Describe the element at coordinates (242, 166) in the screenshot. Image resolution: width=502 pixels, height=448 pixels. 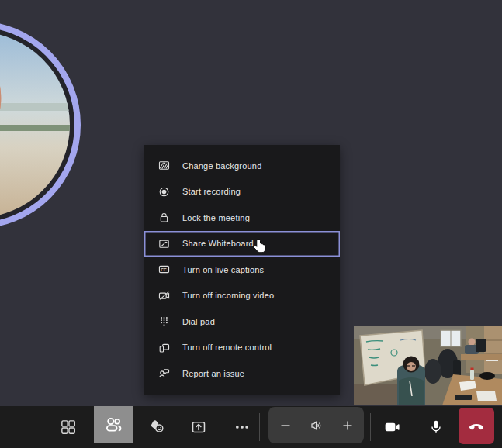
I see `menu-item-change-background: Change background` at that location.